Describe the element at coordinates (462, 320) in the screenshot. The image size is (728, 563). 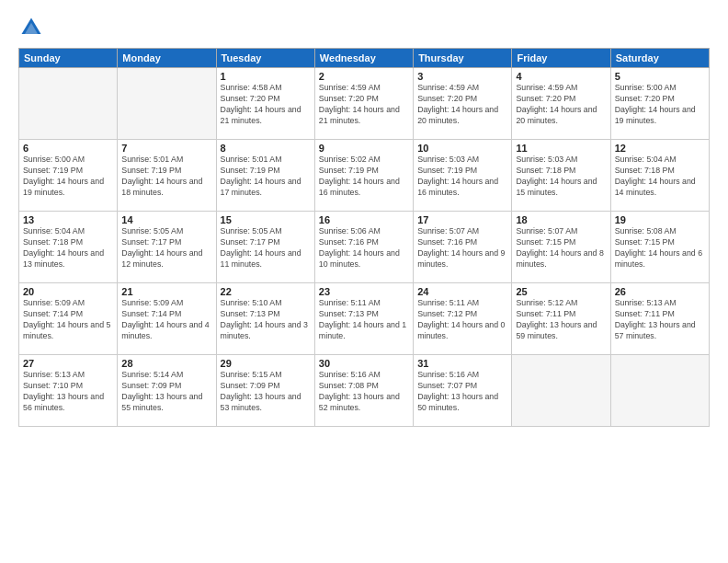
I see `day-info: Sunrise: 5:11 AM Sunset: 7:12 PM Dayligh…` at that location.